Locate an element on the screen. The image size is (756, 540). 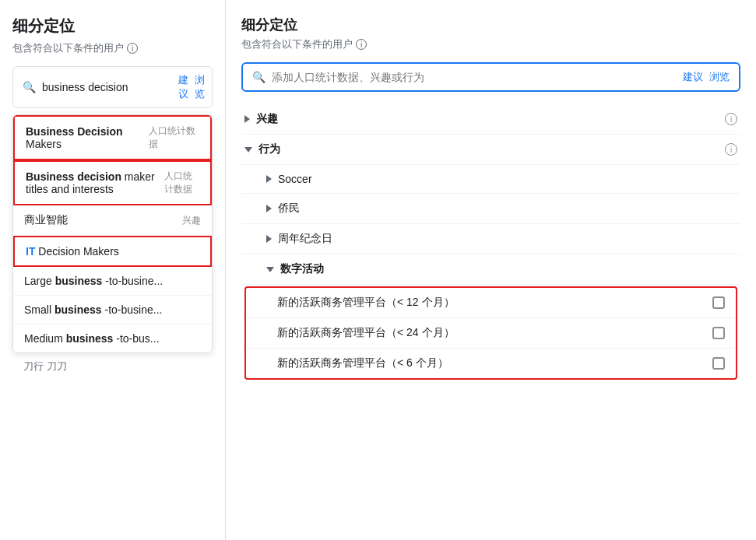
sub-sub-item-12months: 新的活跃商务管理平台（< 12 个月） is located at coordinates (491, 303).